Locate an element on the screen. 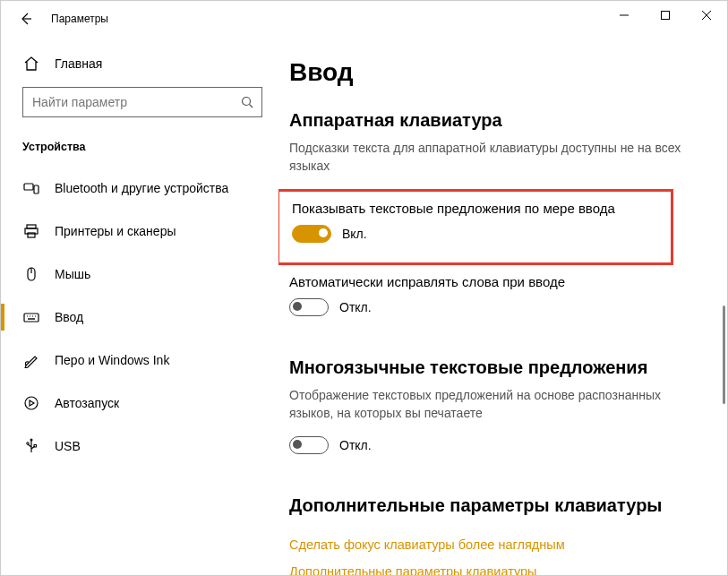 The width and height of the screenshot is (728, 576). autocorrect-toggle is located at coordinates (309, 307).